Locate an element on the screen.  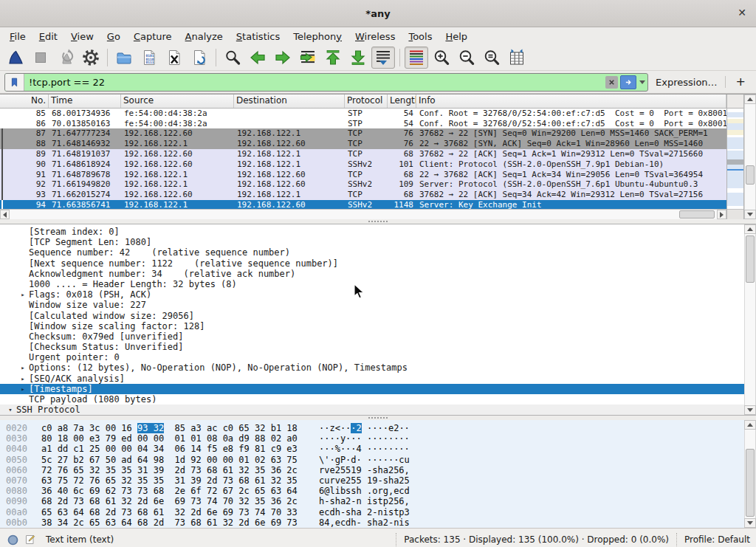
close-file-button is located at coordinates (174, 58).